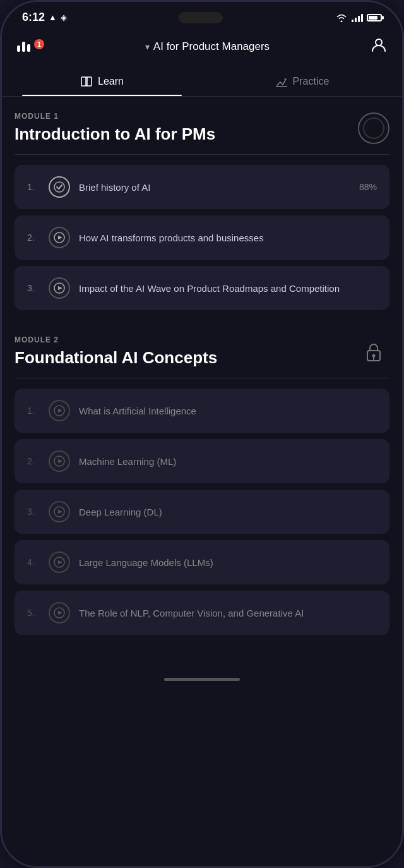 The image size is (404, 868). Describe the element at coordinates (202, 48) in the screenshot. I see `app-header: 1 ▾ AI for Product Managers` at that location.